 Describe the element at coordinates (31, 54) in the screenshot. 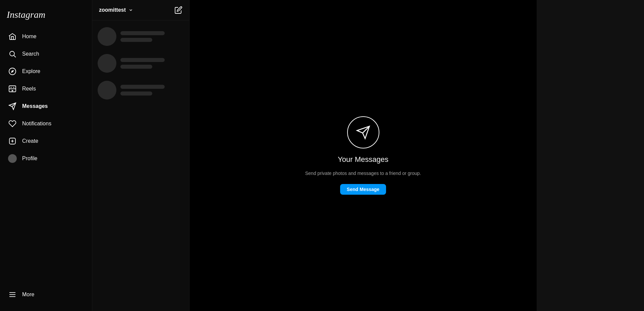

I see `sidebar-item-label: Search` at that location.